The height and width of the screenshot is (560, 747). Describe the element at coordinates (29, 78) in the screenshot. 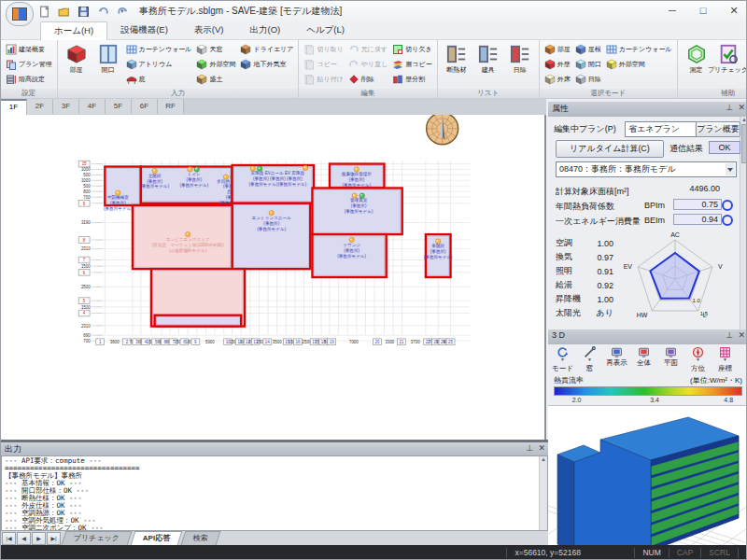

I see `ribbon-item-階高設定: 階高設定` at that location.